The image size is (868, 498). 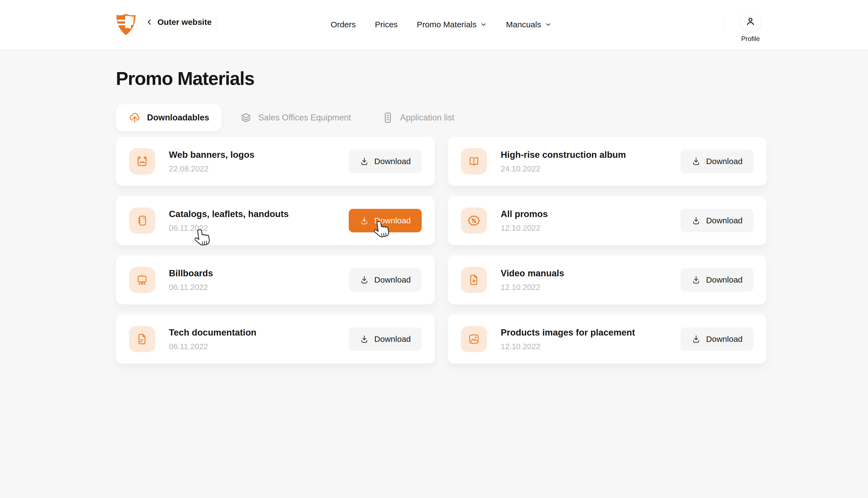 What do you see at coordinates (169, 118) in the screenshot?
I see `tab-downloadables: Downloadables` at bounding box center [169, 118].